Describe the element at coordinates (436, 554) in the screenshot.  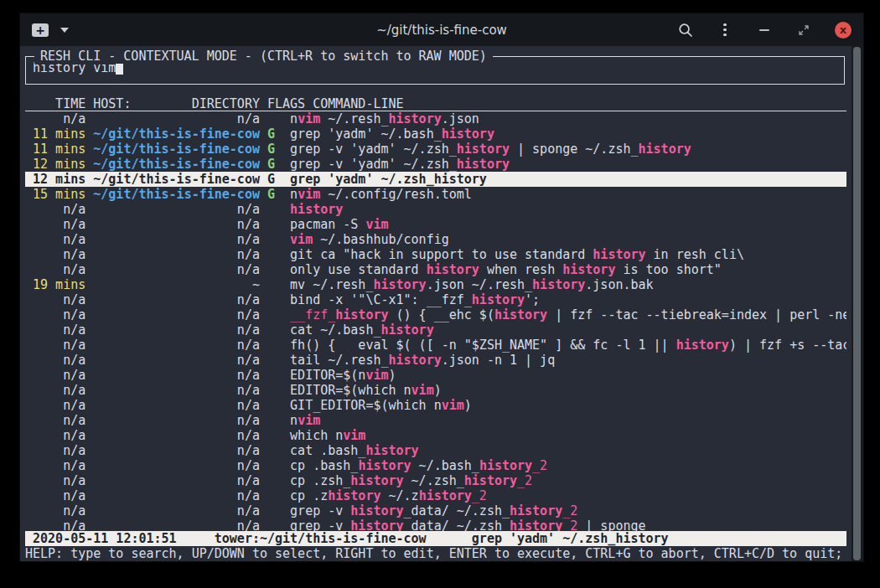
I see `help-text: HELP: type to search, UP/DOWN to select,…` at that location.